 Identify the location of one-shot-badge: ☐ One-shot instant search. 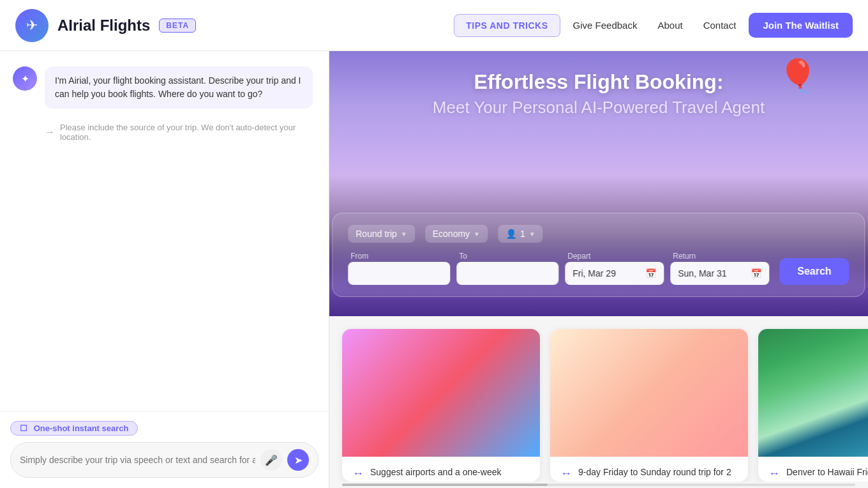
(74, 428).